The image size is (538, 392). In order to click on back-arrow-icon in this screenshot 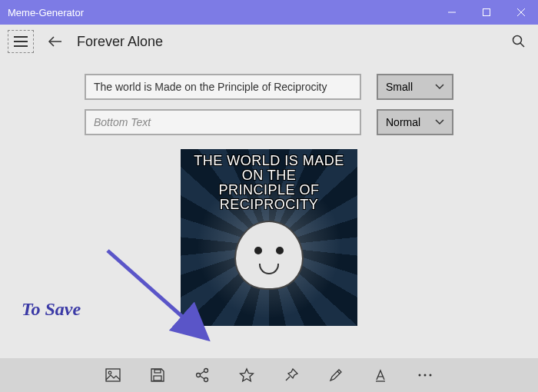, I will do `click(55, 42)`.